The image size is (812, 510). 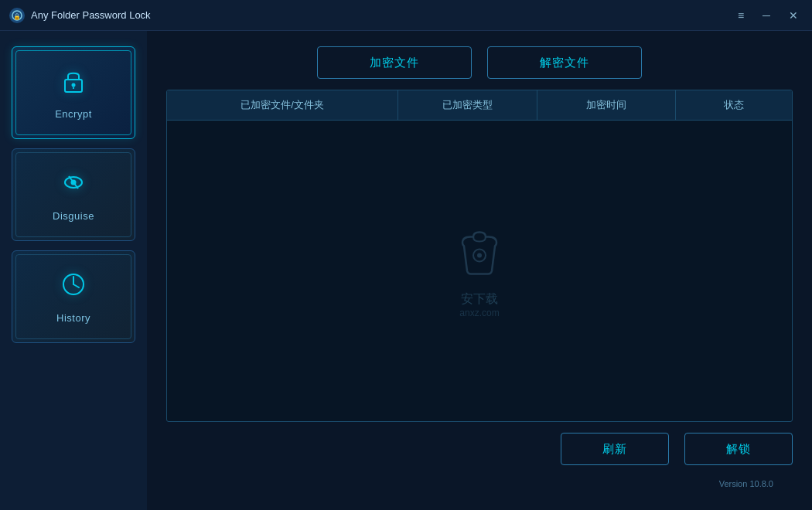 What do you see at coordinates (73, 195) in the screenshot?
I see `sidebar-item-disguise: Disguise` at bounding box center [73, 195].